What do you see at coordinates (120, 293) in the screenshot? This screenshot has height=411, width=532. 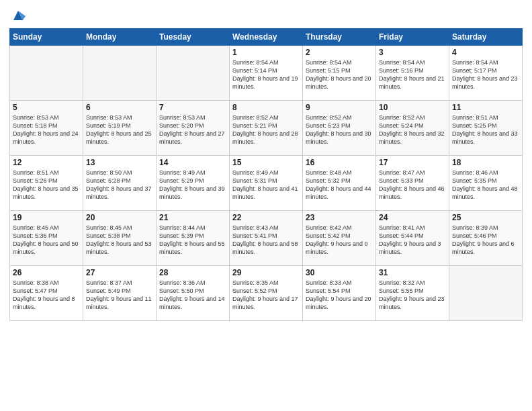 I see `calendar-day-cell: 27 Sunrise: 8:37 AMSunset: 5:49 PMDaylig…` at bounding box center [120, 293].